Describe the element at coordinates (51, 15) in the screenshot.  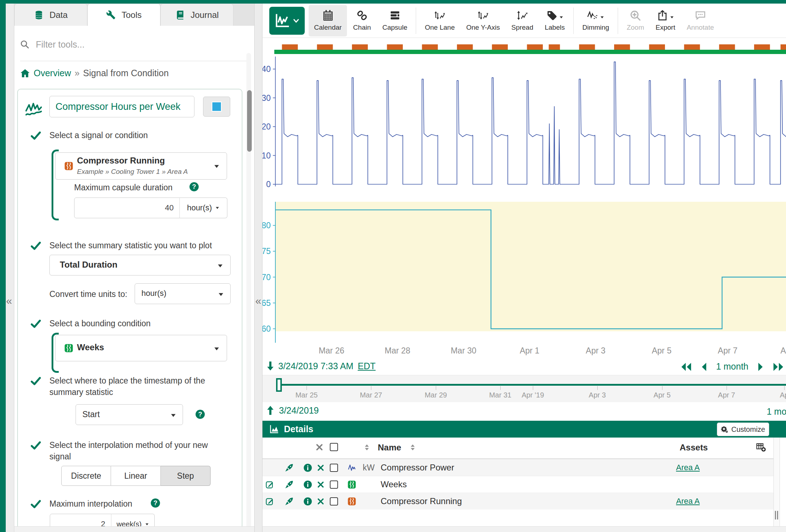
I see `tab-data: Data` at that location.